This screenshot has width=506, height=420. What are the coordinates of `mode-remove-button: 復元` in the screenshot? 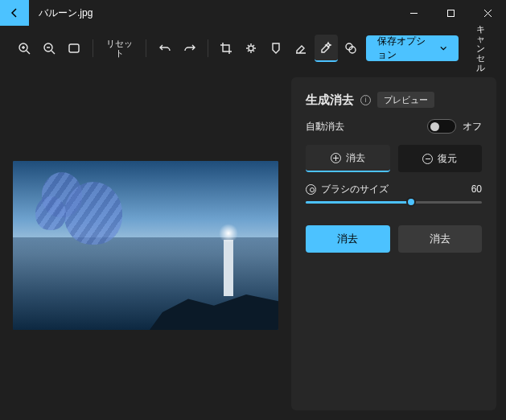 It's located at (441, 159).